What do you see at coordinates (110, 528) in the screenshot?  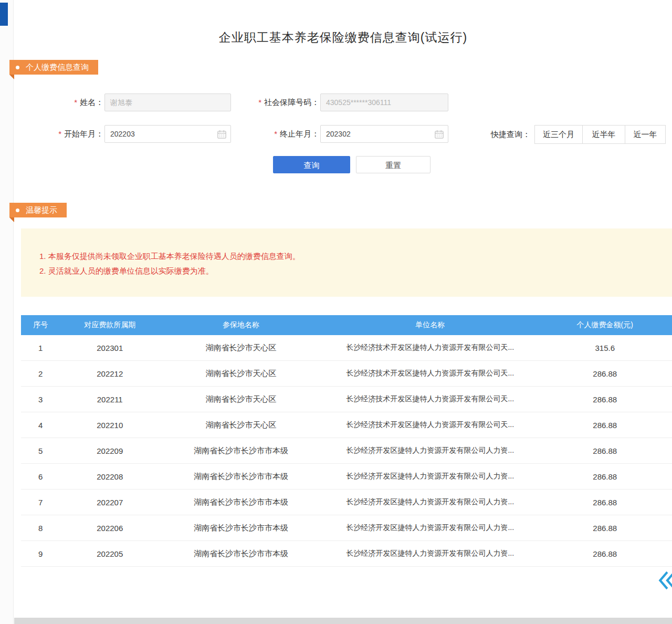 I see `table-cell: 202206` at bounding box center [110, 528].